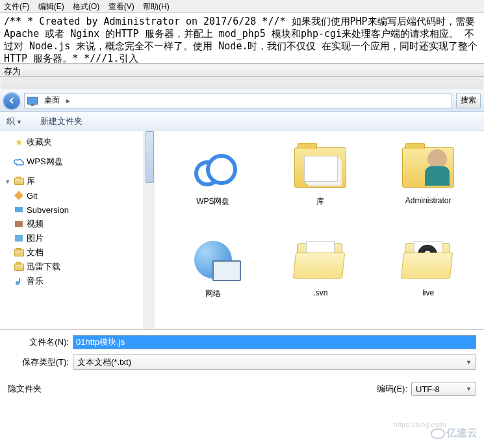 This screenshot has width=484, height=448. I want to click on breadcrumb: 桌面 ▸, so click(238, 101).